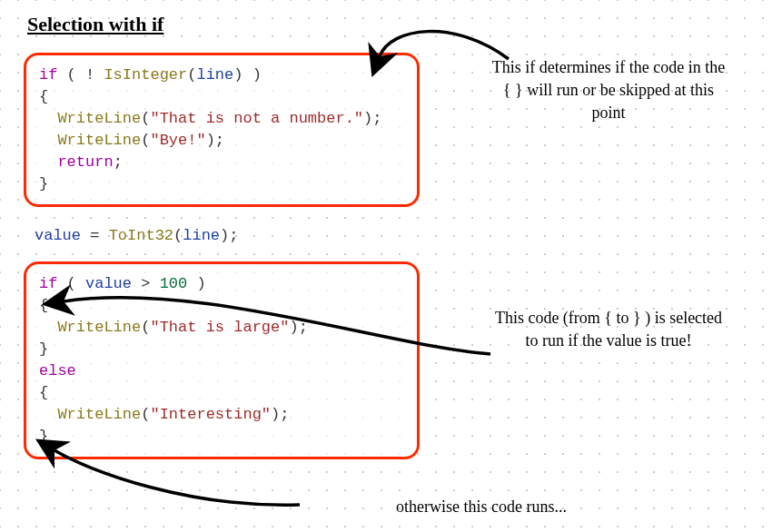 This screenshot has height=532, width=772. Describe the element at coordinates (95, 25) in the screenshot. I see `page-title: Selection with if` at that location.